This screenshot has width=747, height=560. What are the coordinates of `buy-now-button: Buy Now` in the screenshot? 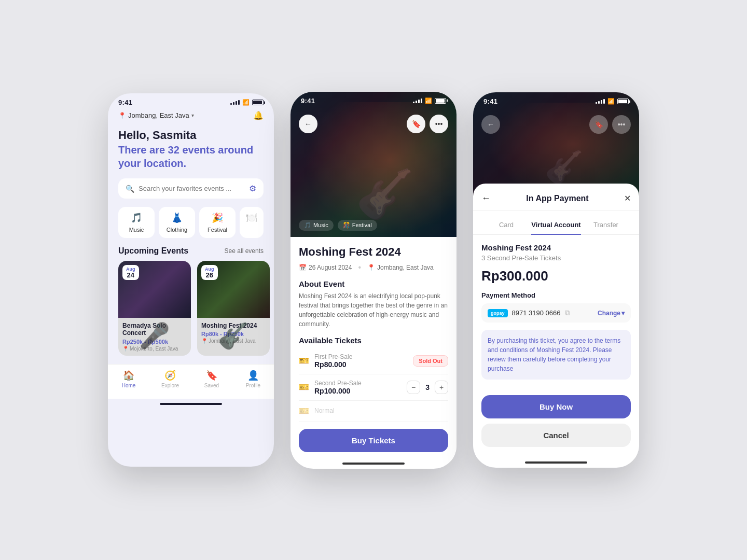 It's located at (556, 407).